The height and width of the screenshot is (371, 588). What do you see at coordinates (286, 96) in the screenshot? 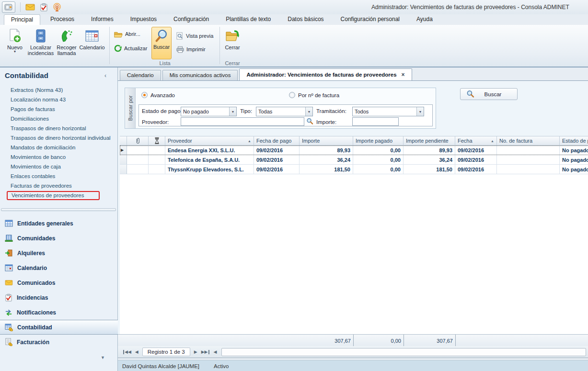
I see `search-mode-radios: Avanzado Por nº de factura` at bounding box center [286, 96].